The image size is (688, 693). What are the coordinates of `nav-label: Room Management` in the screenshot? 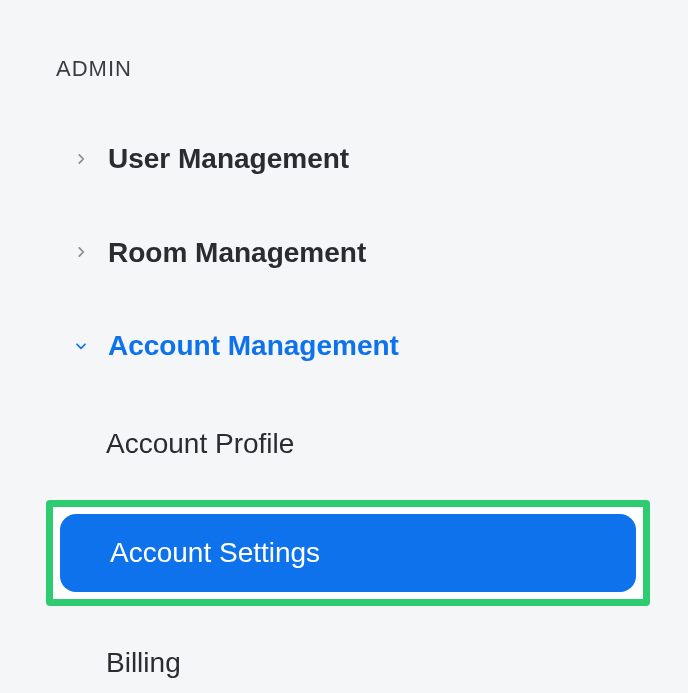 It's located at (237, 253).